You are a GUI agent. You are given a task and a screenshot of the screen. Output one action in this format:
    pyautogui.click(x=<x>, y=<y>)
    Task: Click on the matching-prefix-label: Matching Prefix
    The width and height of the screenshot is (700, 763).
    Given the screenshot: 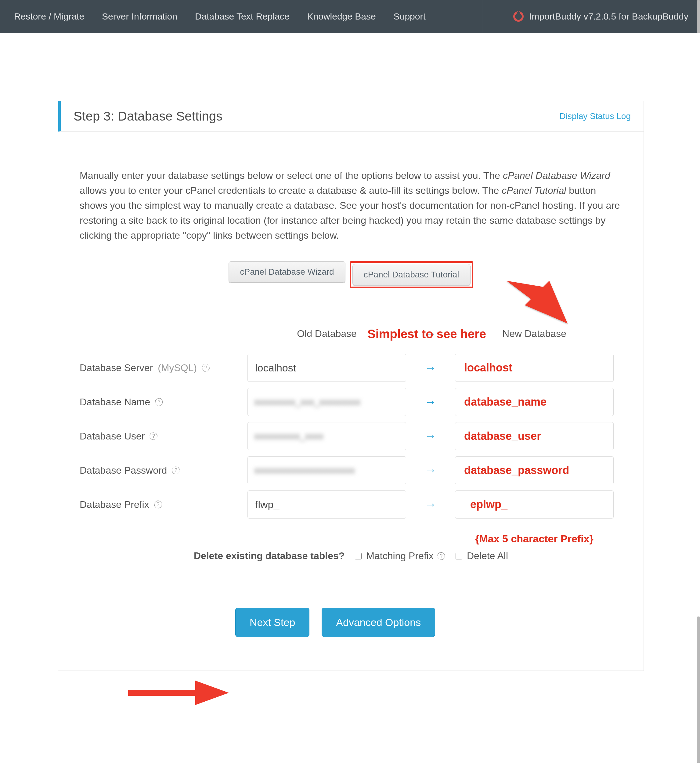 What is the action you would take?
    pyautogui.click(x=400, y=556)
    